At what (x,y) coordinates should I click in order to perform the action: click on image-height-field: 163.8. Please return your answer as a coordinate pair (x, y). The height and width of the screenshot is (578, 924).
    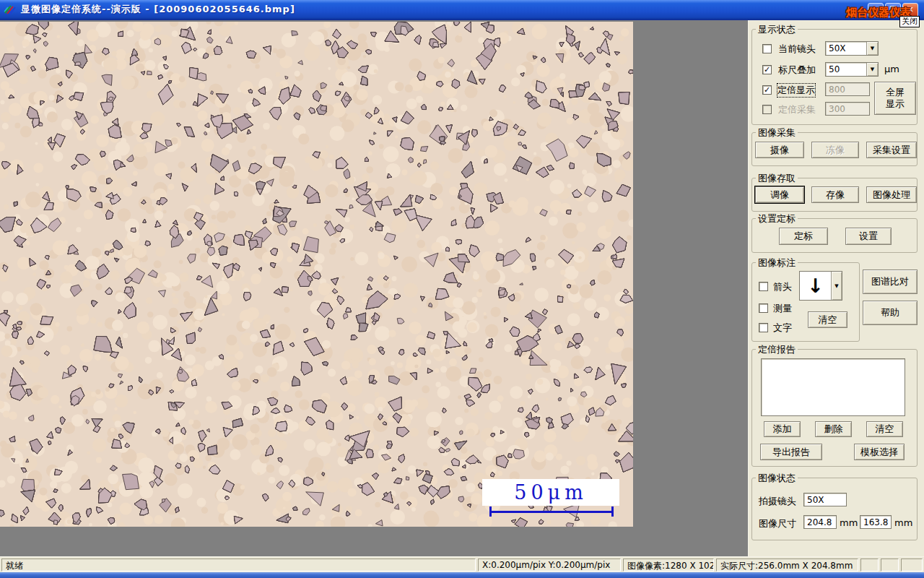
    Looking at the image, I should click on (876, 522).